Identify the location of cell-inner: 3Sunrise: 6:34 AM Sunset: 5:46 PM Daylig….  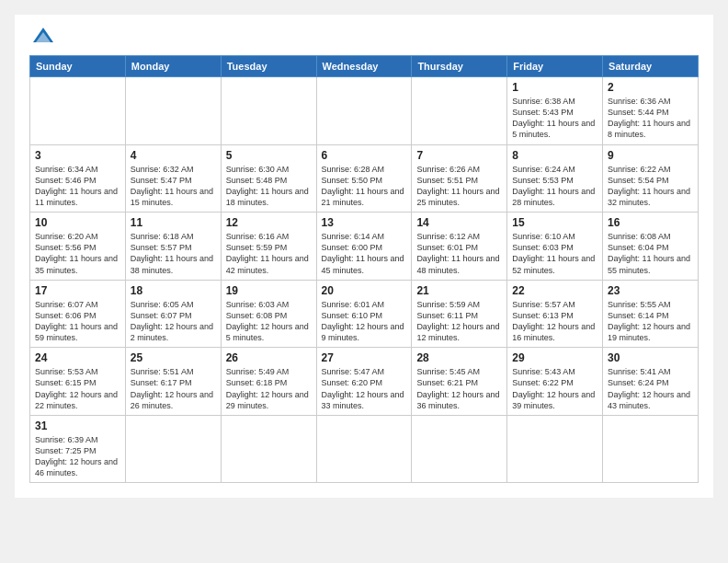
(77, 178).